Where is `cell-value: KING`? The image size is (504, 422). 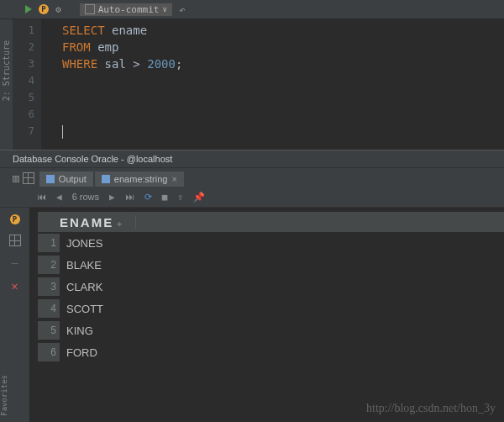
cell-value: KING is located at coordinates (76, 331).